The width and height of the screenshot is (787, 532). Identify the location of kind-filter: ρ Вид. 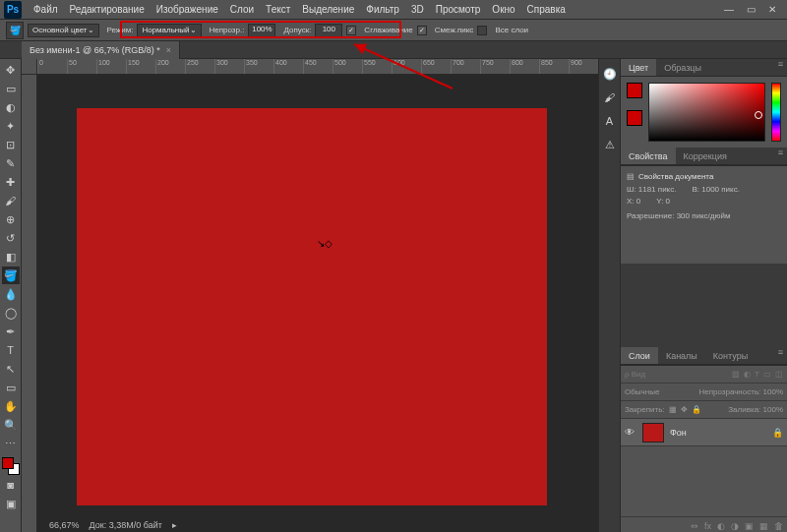
(636, 374).